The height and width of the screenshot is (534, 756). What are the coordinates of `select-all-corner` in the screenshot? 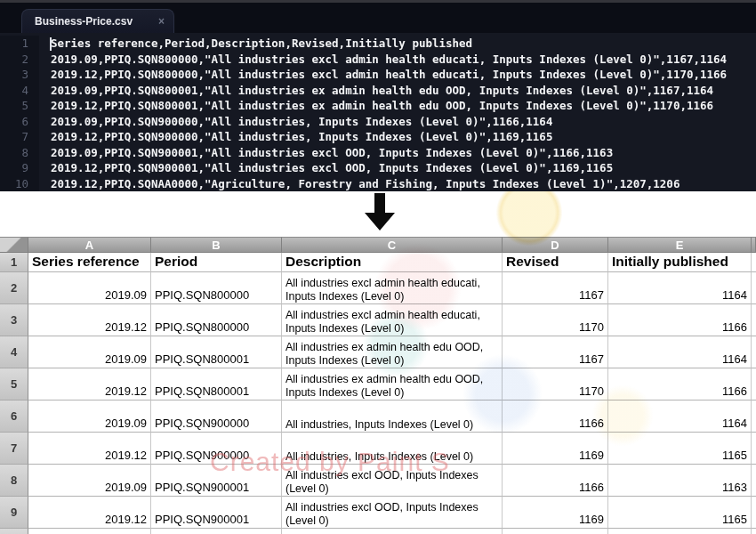 It's located at (14, 245).